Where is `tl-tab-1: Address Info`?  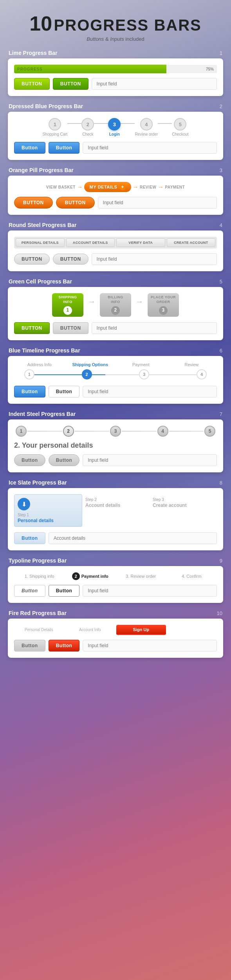 tl-tab-1: Address Info is located at coordinates (40, 365).